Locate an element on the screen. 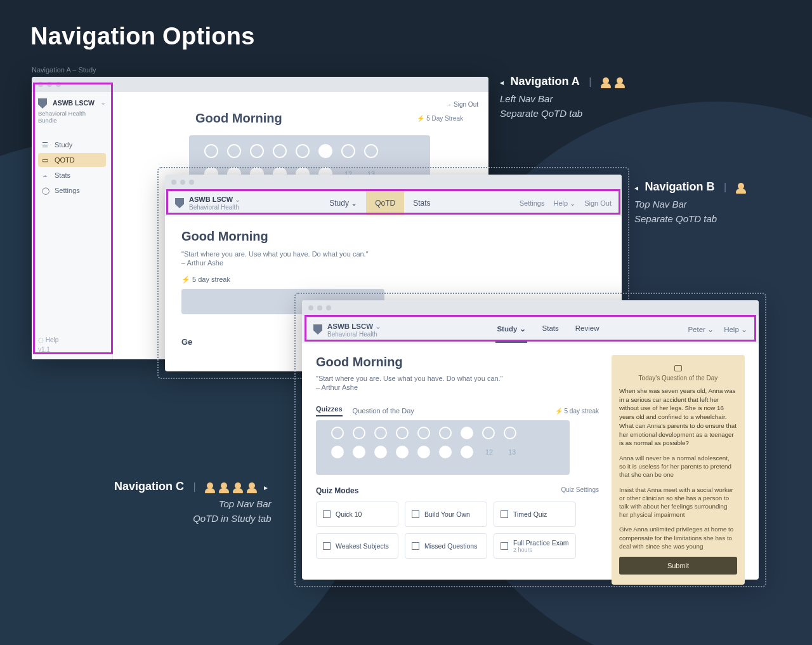  subtab-quizzes: Quizzes is located at coordinates (329, 411).